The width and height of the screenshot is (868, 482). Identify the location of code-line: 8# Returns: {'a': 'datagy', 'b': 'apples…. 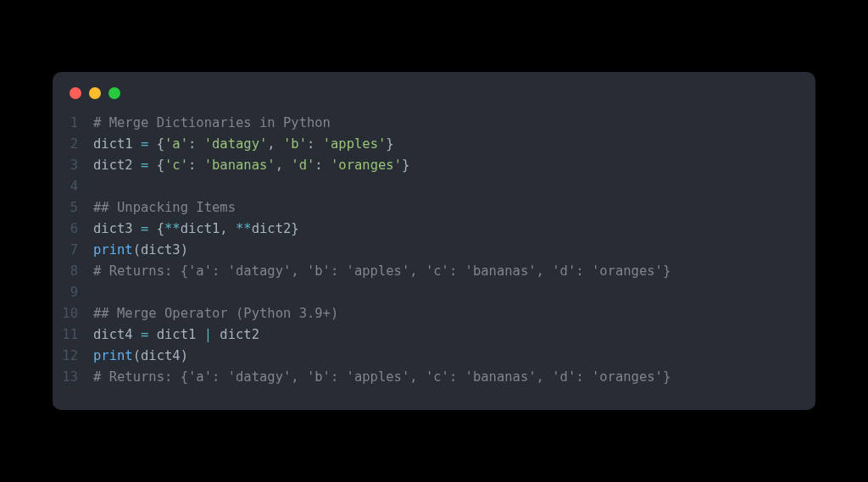
(434, 271).